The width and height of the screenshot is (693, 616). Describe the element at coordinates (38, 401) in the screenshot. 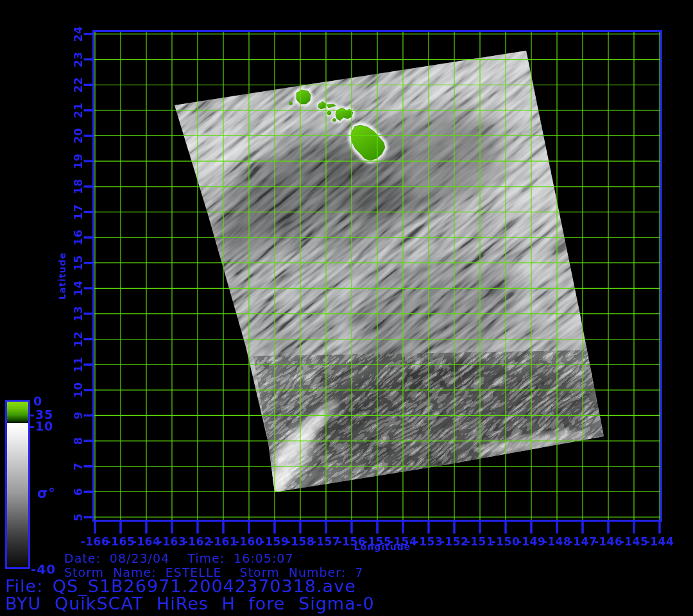

I see `colorbar-label-0: 0` at that location.